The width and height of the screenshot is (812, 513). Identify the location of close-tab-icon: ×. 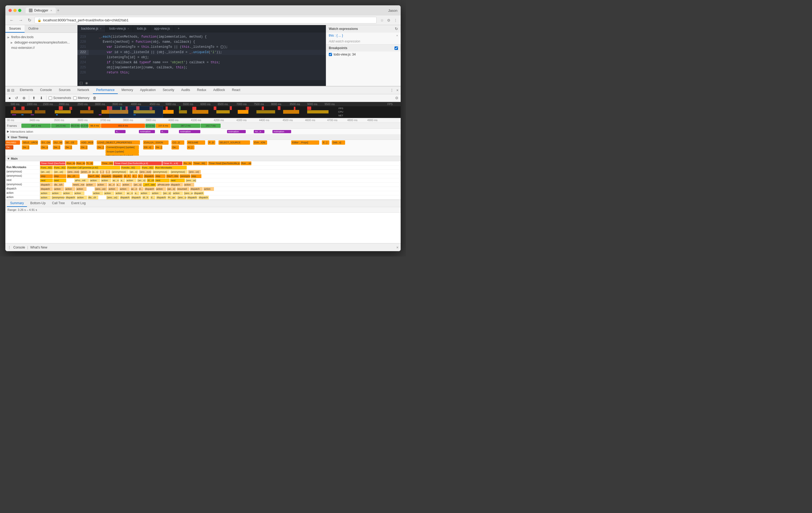
(100, 29).